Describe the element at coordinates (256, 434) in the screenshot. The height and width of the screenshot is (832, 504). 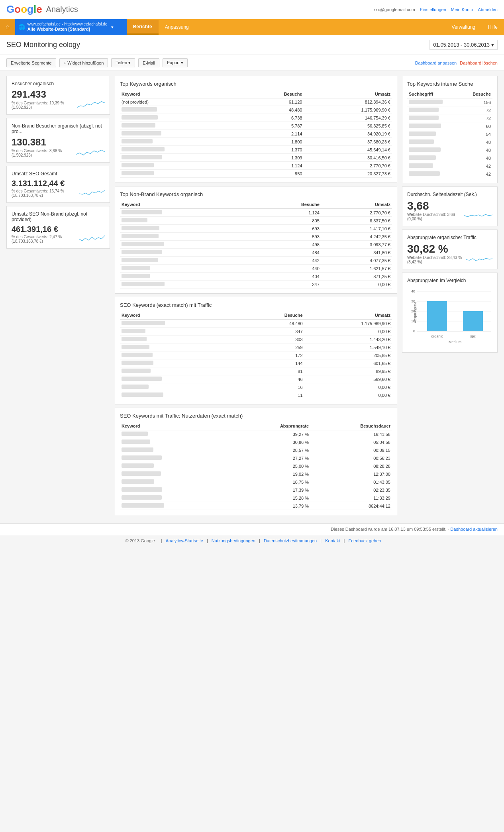
I see `table-row: 39,27 % 16:41:58` at that location.